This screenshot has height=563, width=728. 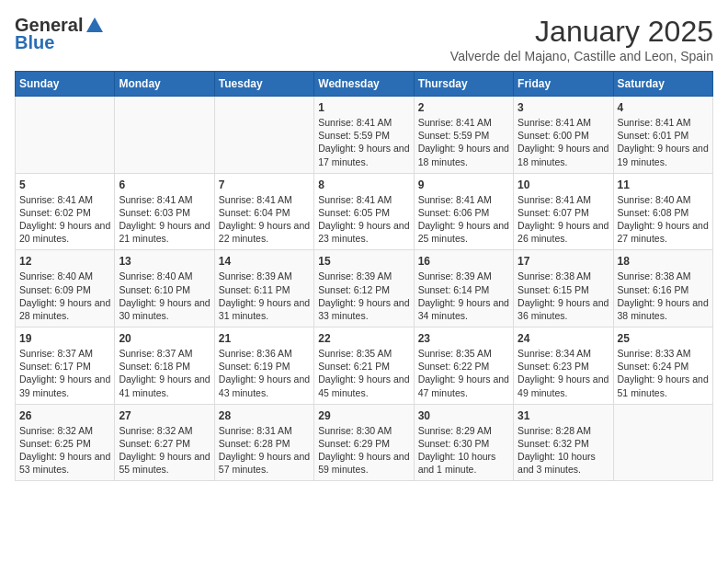 I want to click on day-info-line: Sunset: 6:01 PM, so click(x=664, y=135).